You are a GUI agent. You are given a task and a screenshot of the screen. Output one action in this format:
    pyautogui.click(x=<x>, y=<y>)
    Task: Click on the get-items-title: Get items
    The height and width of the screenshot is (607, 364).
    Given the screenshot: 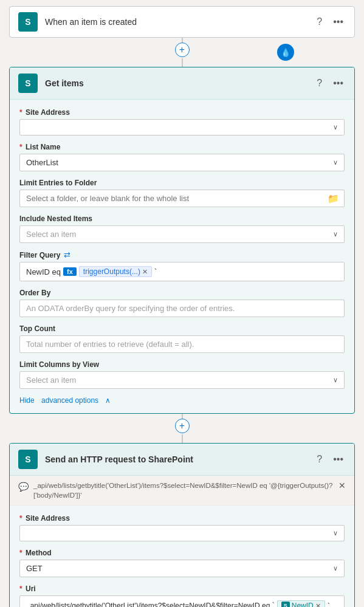 What is the action you would take?
    pyautogui.click(x=180, y=83)
    